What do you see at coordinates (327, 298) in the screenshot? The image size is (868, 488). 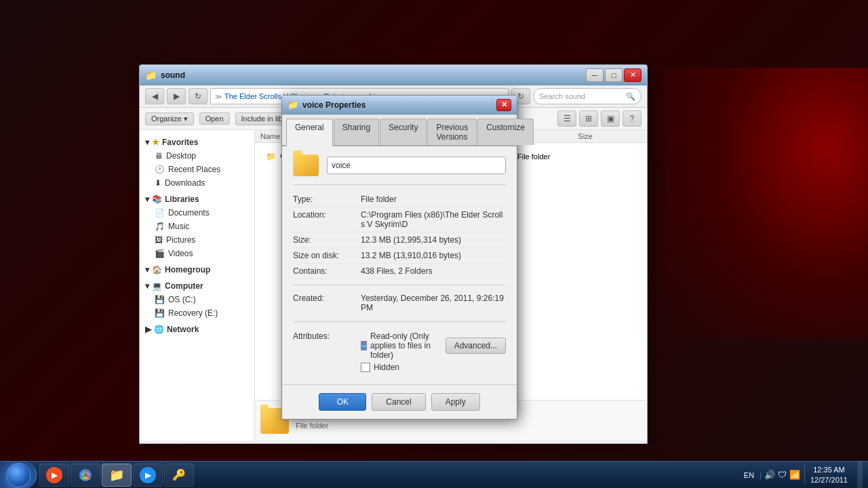 I see `created-label: Created:` at bounding box center [327, 298].